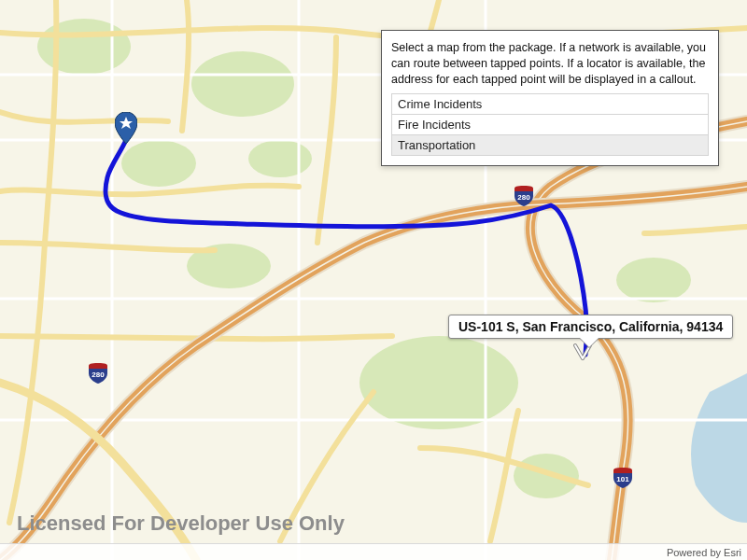 Image resolution: width=747 pixels, height=560 pixels. I want to click on map-list: Crime Incidents Fire Incidents Transport…, so click(550, 125).